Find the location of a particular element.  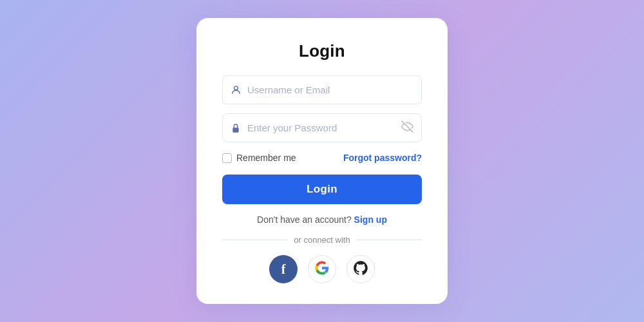

password-input is located at coordinates (322, 128).